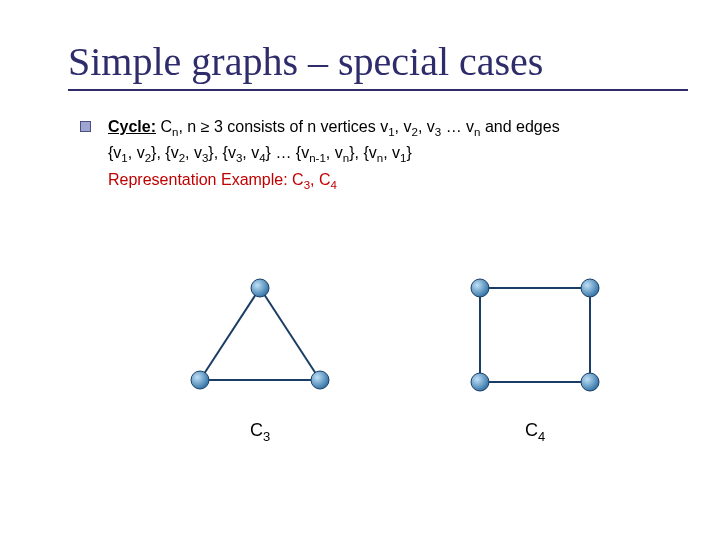 This screenshot has height=540, width=720. What do you see at coordinates (374, 62) in the screenshot?
I see `slide-title: Simple graphs – special cases` at bounding box center [374, 62].